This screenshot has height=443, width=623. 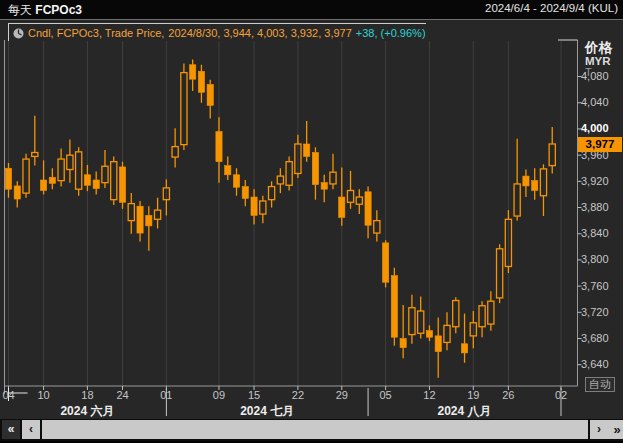 I want to click on date-tick-label: 12, so click(x=429, y=395).